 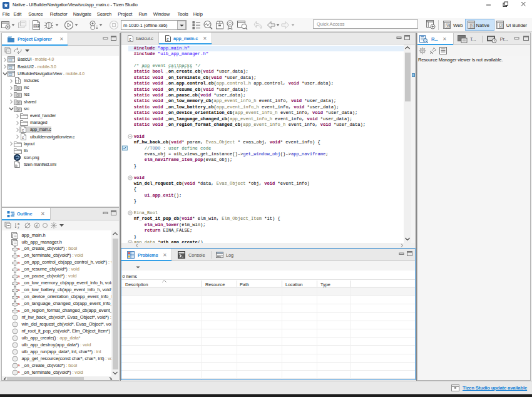 What do you see at coordinates (37, 26) in the screenshot?
I see `svg-text: 010` at bounding box center [37, 26].